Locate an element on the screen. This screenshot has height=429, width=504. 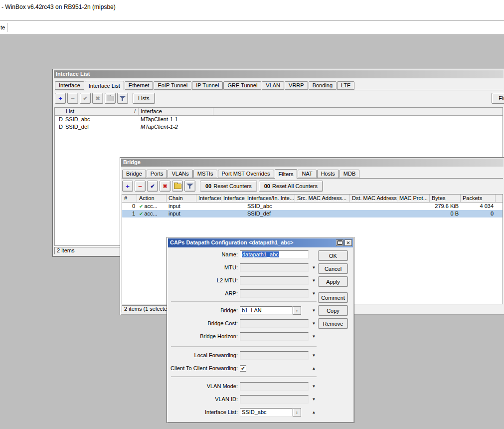
client-to-client-row: Client To Client Forwarding: ✔ ▲ is located at coordinates (260, 368).